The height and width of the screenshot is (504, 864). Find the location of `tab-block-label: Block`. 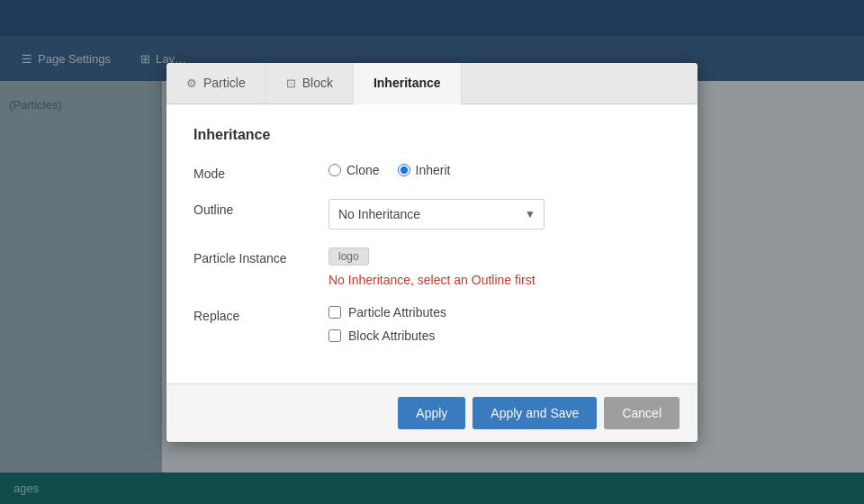

tab-block-label: Block is located at coordinates (318, 83).